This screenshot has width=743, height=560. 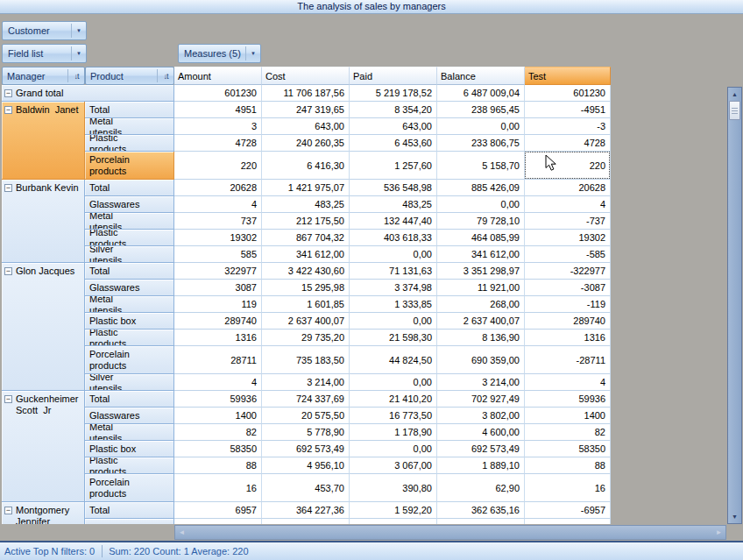 I want to click on value-cell: 59936, so click(x=568, y=400).